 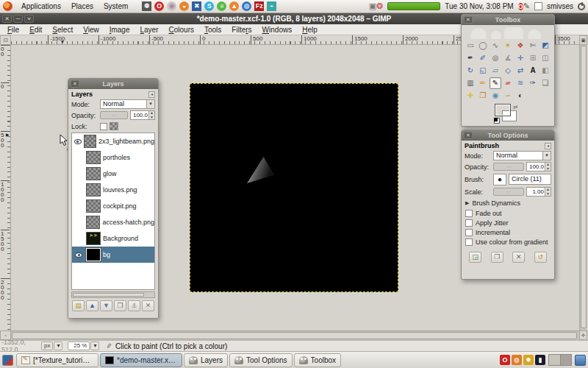 I want to click on menu-filters: Filters, so click(x=241, y=29).